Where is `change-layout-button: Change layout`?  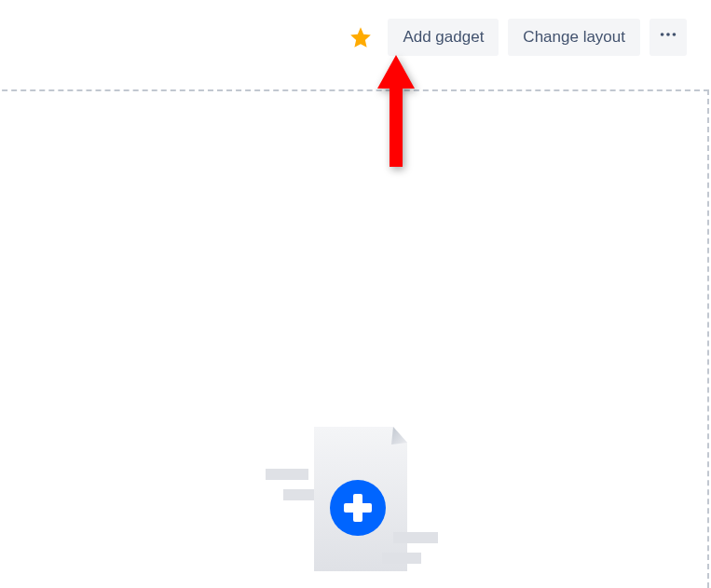
change-layout-button: Change layout is located at coordinates (574, 37).